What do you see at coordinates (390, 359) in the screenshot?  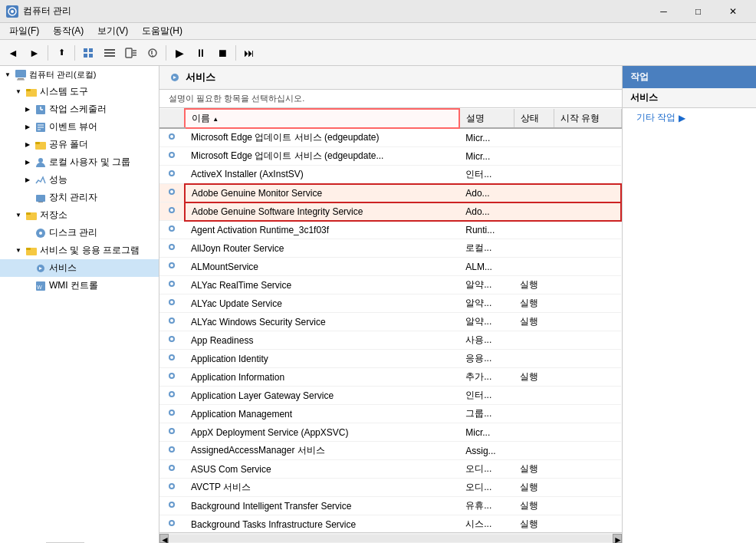 I see `table-row: Application Identity응용...` at bounding box center [390, 359].